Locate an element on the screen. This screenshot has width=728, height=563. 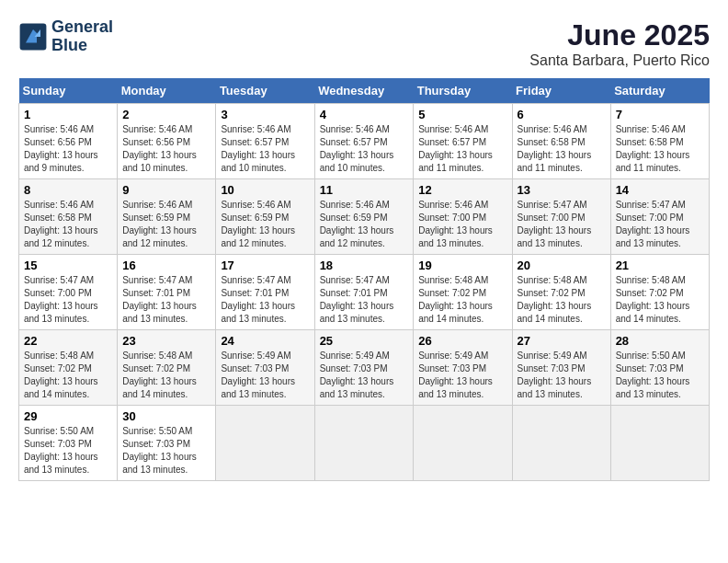
day-number: 20 is located at coordinates (562, 265).